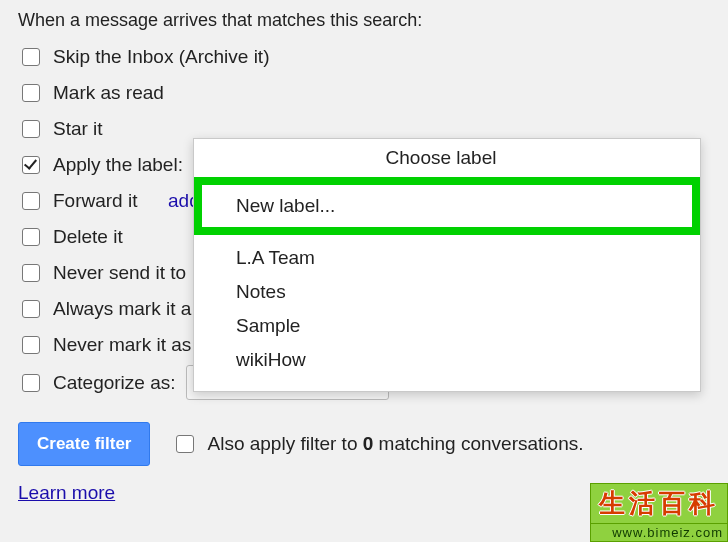 Image resolution: width=728 pixels, height=542 pixels. I want to click on learn-more-link: Learn more, so click(66, 492).